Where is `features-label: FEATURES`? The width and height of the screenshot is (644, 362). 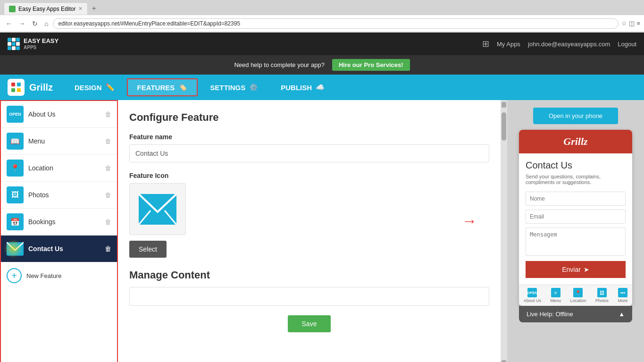 features-label: FEATURES is located at coordinates (156, 88).